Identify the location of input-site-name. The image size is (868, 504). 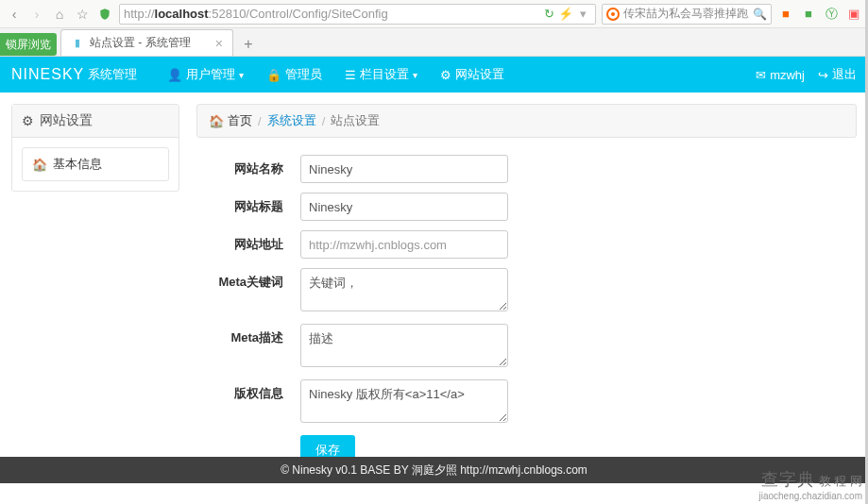
(404, 169).